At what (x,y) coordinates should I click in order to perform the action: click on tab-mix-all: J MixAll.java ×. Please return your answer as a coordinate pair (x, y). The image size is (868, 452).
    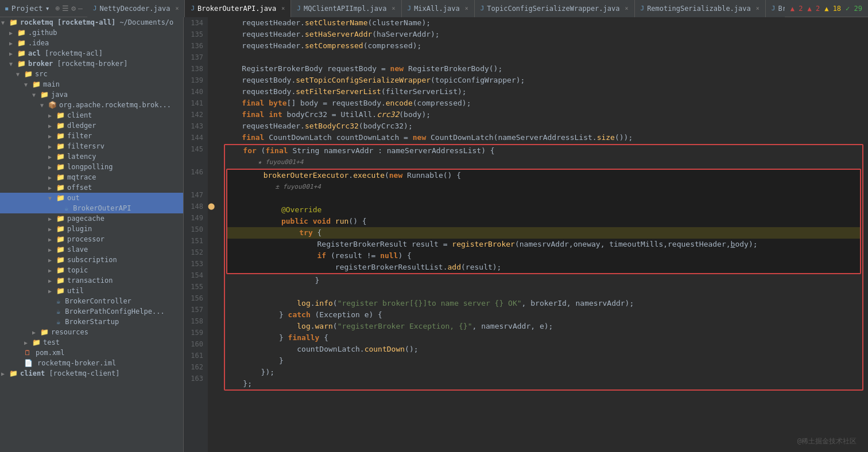
    Looking at the image, I should click on (439, 9).